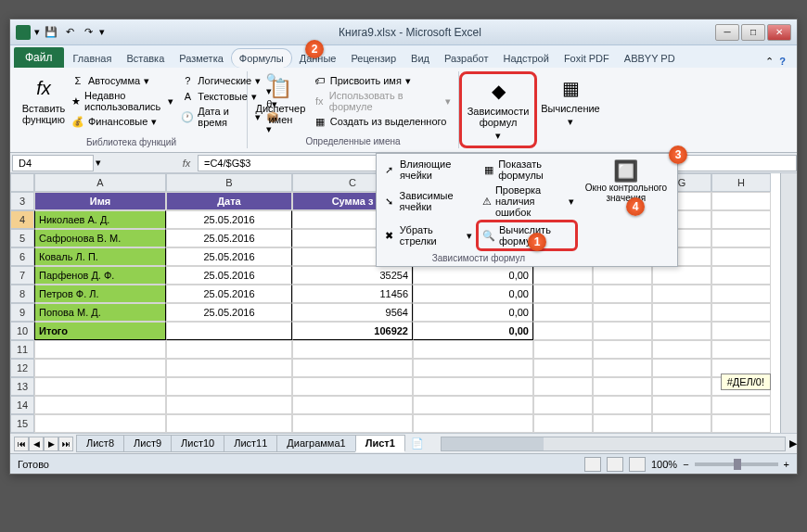 The width and height of the screenshot is (807, 532). Describe the element at coordinates (753, 32) in the screenshot. I see `maximize-button: □` at that location.